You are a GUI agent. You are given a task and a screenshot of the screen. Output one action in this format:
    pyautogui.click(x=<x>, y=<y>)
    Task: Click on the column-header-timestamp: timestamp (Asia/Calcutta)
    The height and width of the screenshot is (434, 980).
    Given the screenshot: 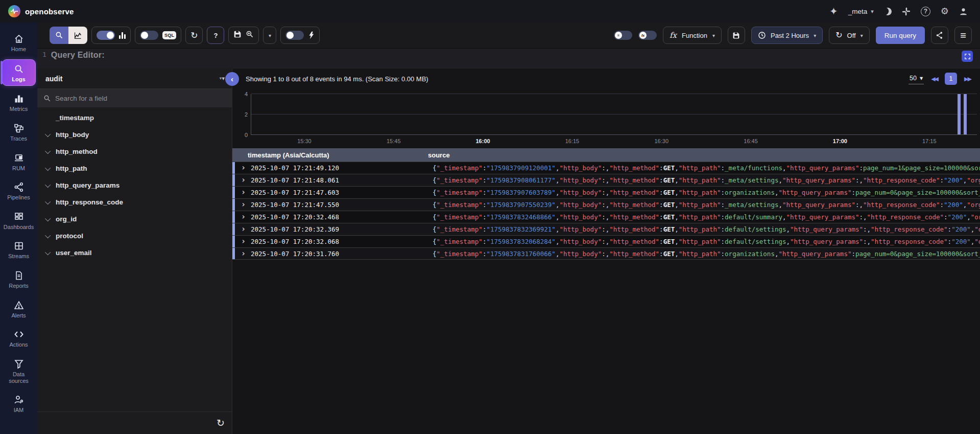 What is the action you would take?
    pyautogui.click(x=330, y=155)
    